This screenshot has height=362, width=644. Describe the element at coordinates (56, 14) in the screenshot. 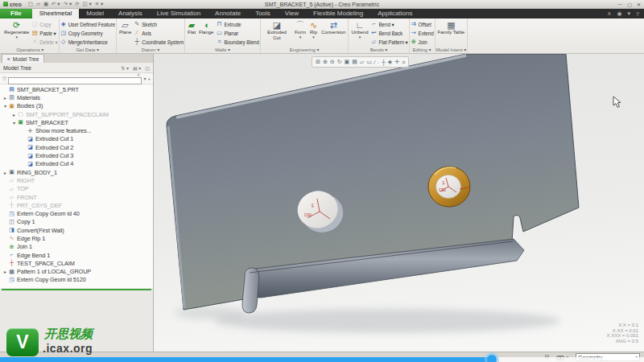

I see `ribbon-tab: Sheetmetal` at that location.